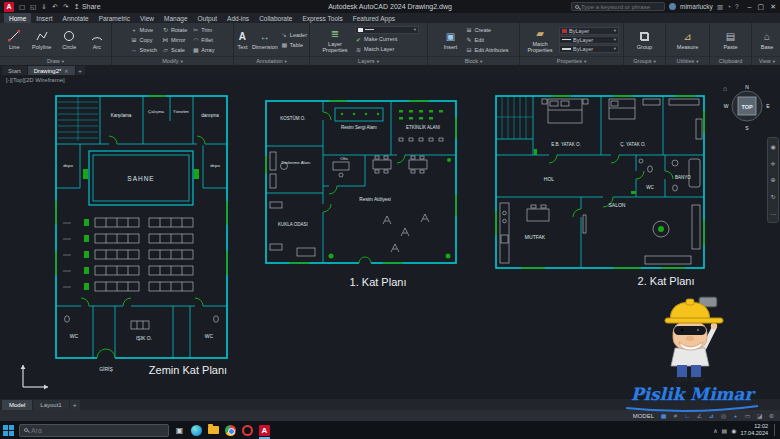 The height and width of the screenshot is (439, 780). I want to click on match-properties-tool: ▰ Match Properties, so click(540, 40).